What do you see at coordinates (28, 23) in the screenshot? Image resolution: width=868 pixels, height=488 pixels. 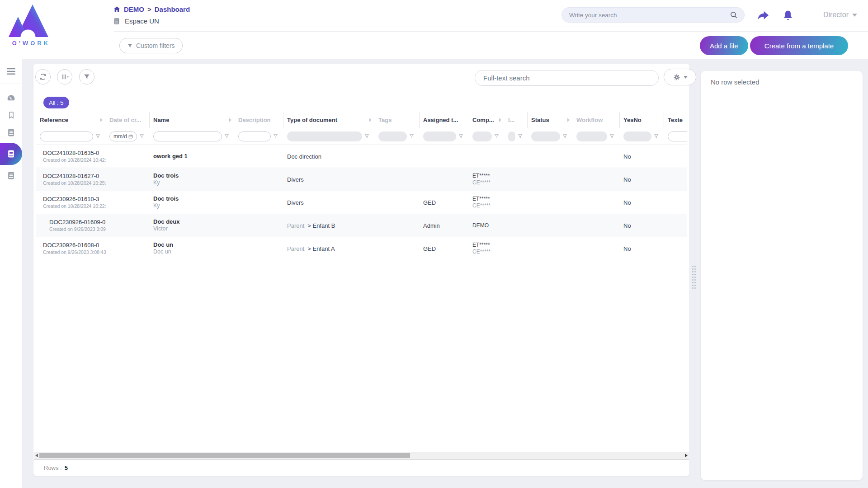 I see `mountain-logo-icon` at bounding box center [28, 23].